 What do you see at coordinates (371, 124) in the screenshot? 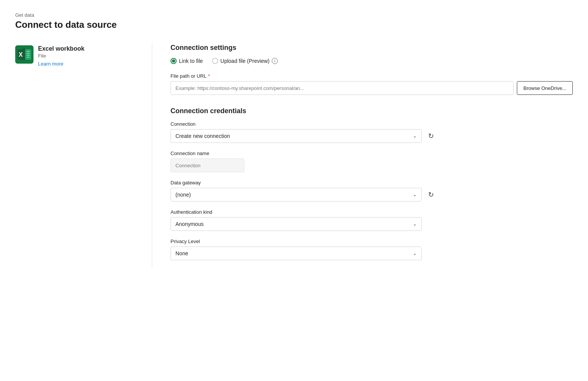
I see `connection-label: Connection` at bounding box center [371, 124].